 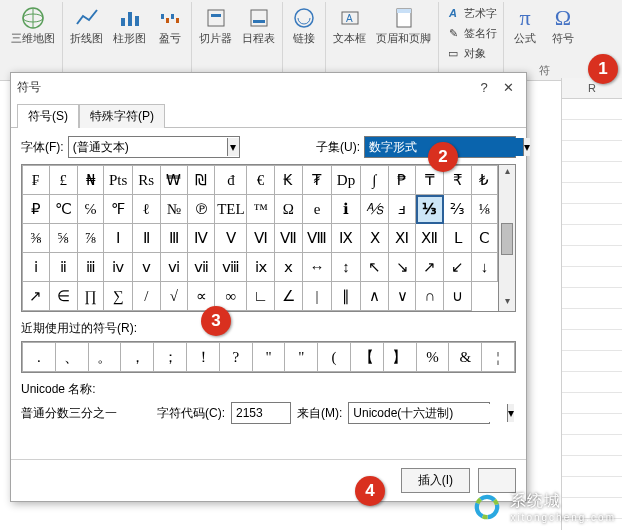 I want to click on symbol-cell: ₱, so click(x=402, y=180).